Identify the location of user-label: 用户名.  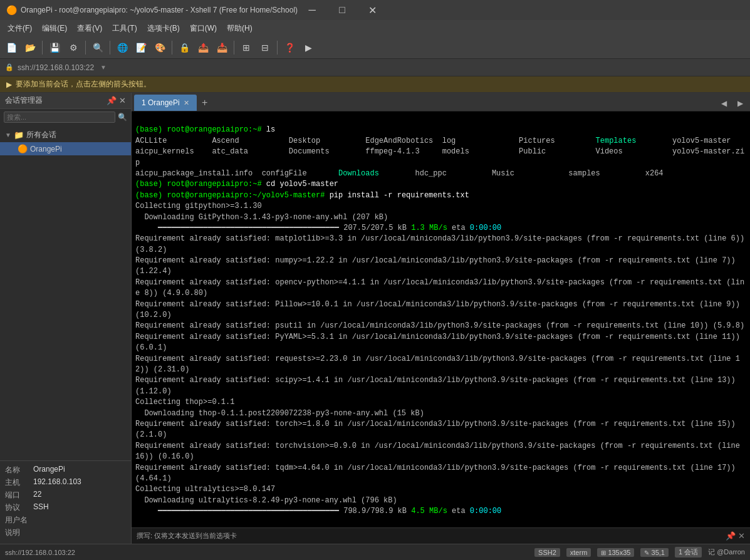
(19, 520).